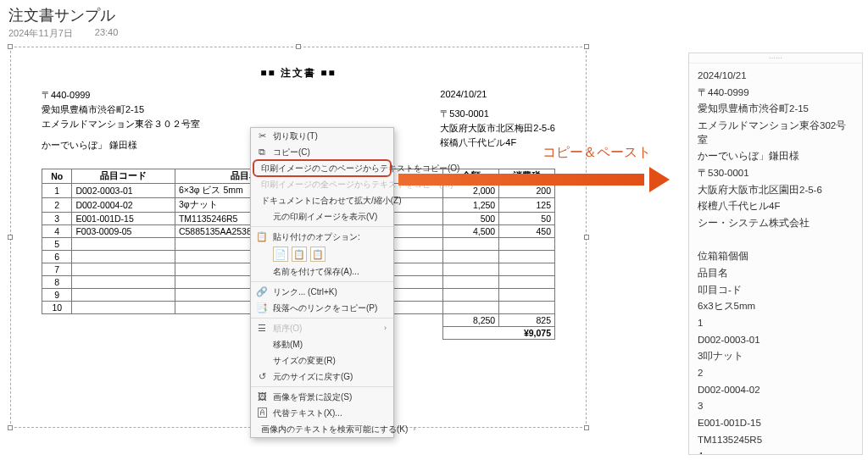 The image size is (868, 460). I want to click on link-icon: 🔗, so click(262, 292).